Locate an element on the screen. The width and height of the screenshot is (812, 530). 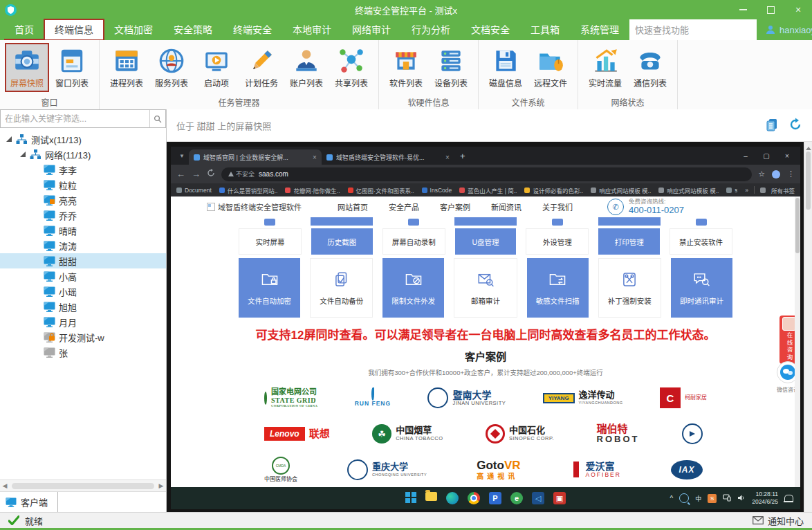
menu-tab-5: 终端安全 is located at coordinates (252, 30).